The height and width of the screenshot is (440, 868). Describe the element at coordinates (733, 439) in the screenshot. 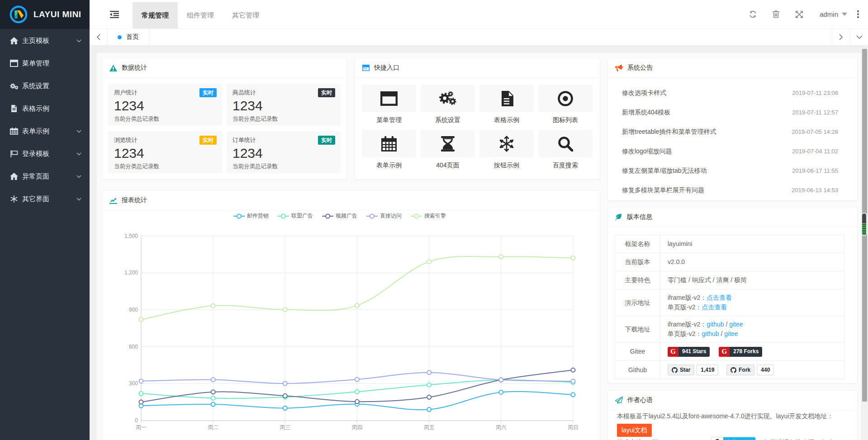

I see `author-line2: 技术交流QQ群（667910940）： 加入QQ群 （如群满请备注来源：如git…` at that location.